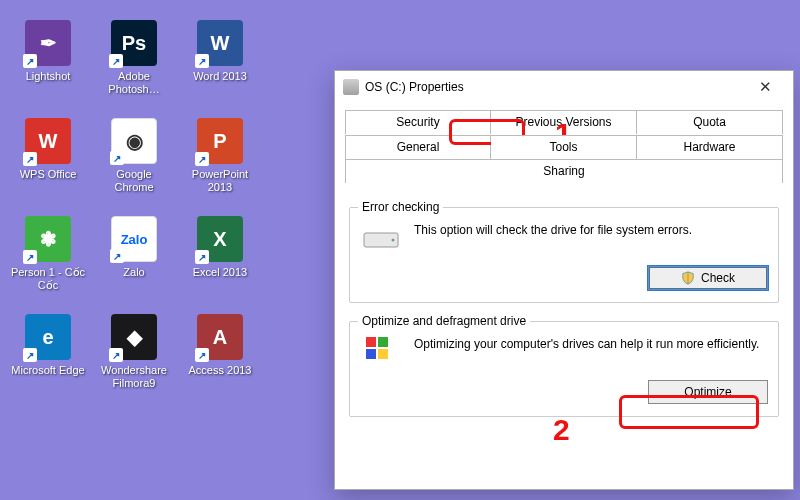 This screenshot has height=500, width=800. What do you see at coordinates (382, 353) in the screenshot?
I see `defrag-icon` at bounding box center [382, 353].